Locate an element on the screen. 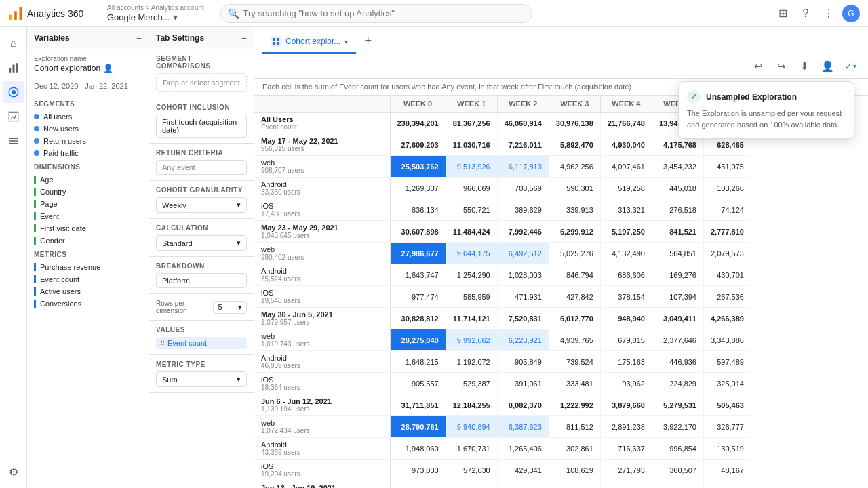  download-button: ⬇ is located at coordinates (804, 66).